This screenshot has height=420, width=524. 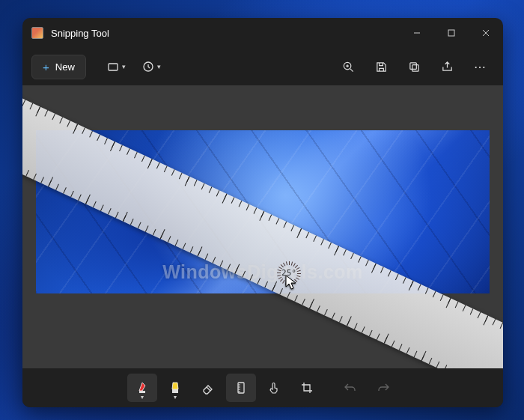 What do you see at coordinates (241, 388) in the screenshot?
I see `ruler-icon` at bounding box center [241, 388].